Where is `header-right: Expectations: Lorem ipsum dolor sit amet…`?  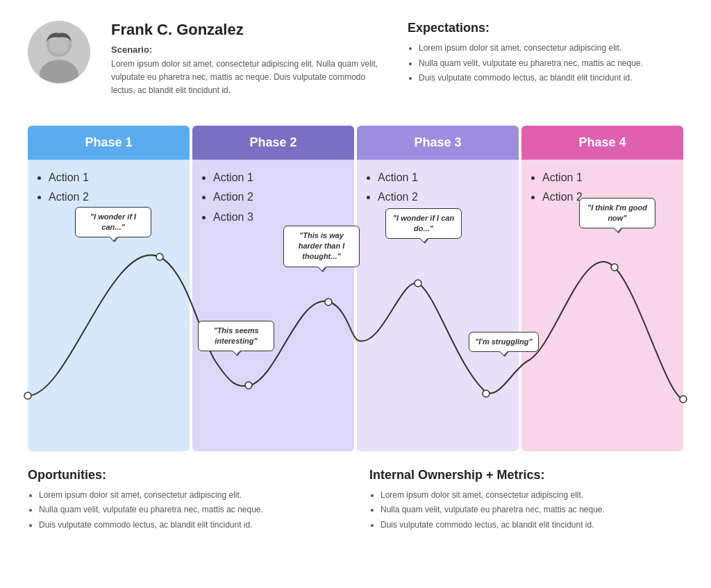
header-right: Expectations: Lorem ipsum dolor sit amet… is located at coordinates (546, 53).